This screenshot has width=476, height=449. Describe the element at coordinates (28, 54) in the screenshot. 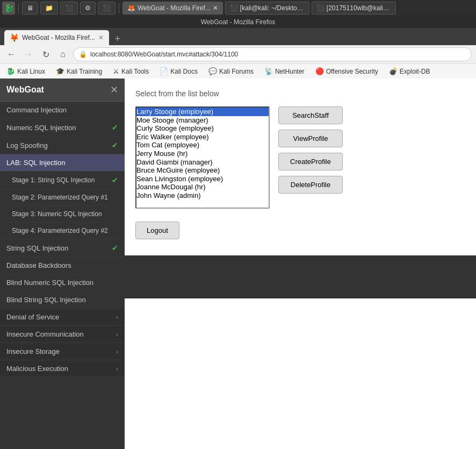

I see `forward-button: →` at that location.